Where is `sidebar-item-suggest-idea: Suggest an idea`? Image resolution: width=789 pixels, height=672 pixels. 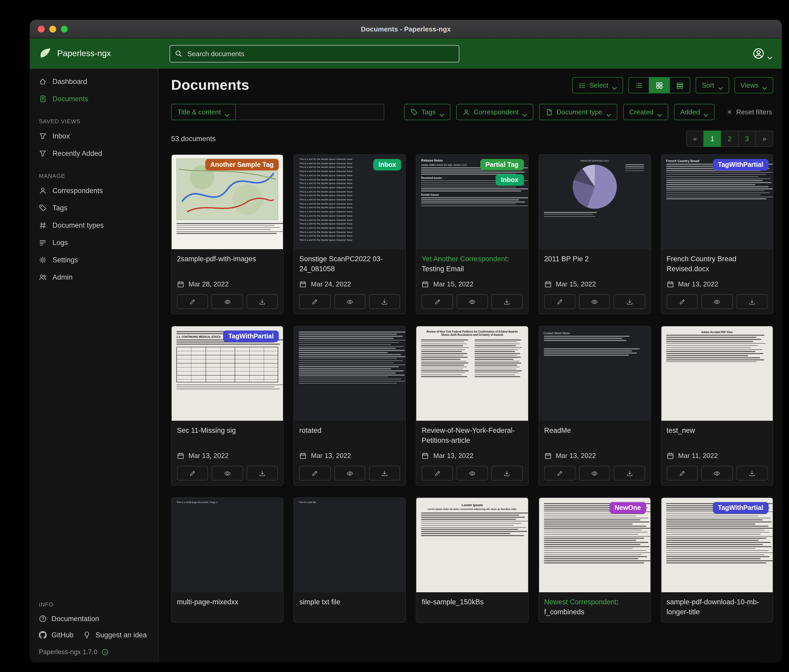
sidebar-item-suggest-idea: Suggest an idea is located at coordinates (115, 635).